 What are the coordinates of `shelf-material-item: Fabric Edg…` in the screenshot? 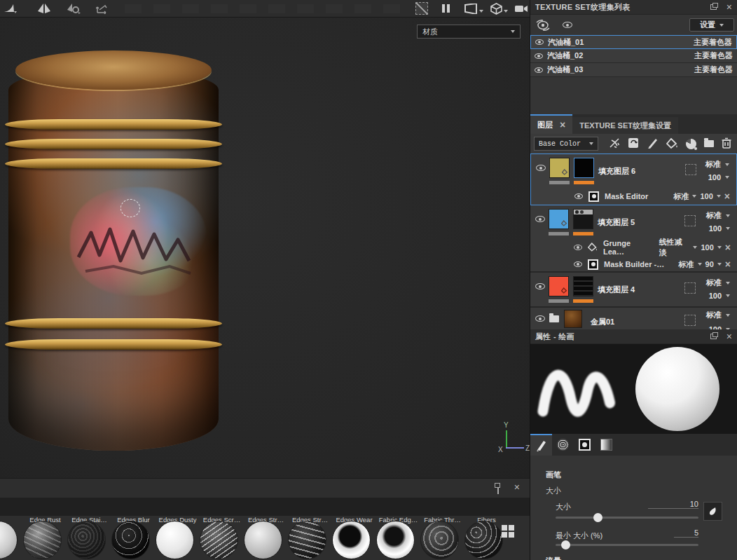 It's located at (398, 538).